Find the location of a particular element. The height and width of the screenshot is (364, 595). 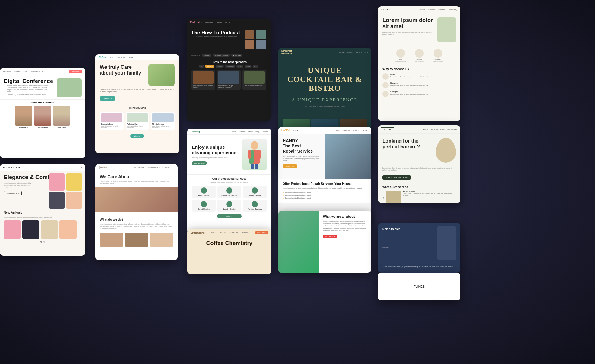

cleaning-nav-item: Blog is located at coordinates (257, 132).